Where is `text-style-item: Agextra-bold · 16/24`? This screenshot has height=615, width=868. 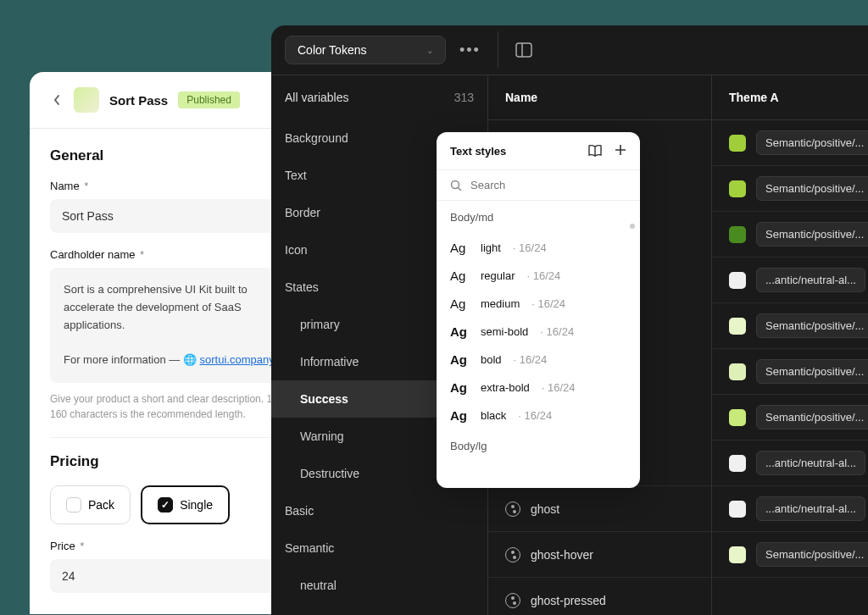 text-style-item: Agextra-bold · 16/24 is located at coordinates (538, 388).